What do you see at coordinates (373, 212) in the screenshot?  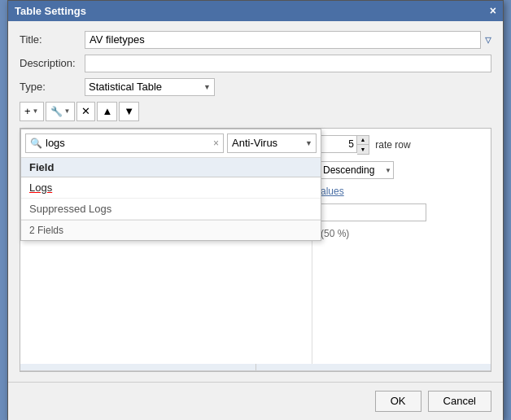 I see `values-input` at bounding box center [373, 212].